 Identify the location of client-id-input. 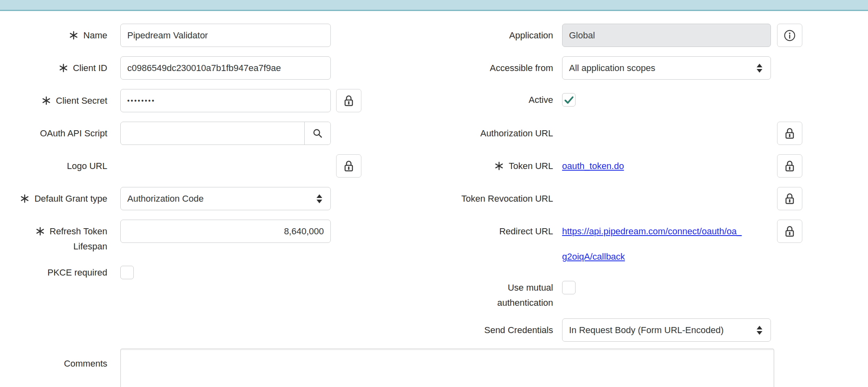
(226, 68).